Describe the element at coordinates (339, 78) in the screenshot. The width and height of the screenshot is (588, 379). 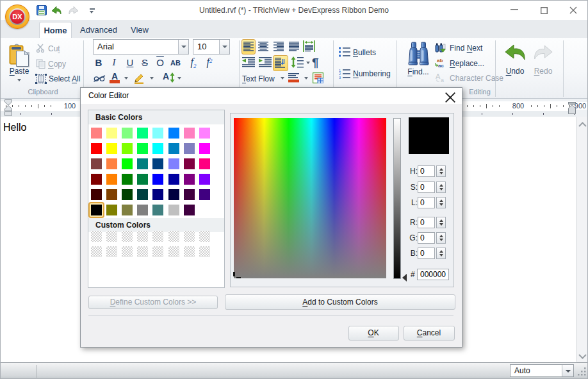
I see `svg-text: 3` at that location.